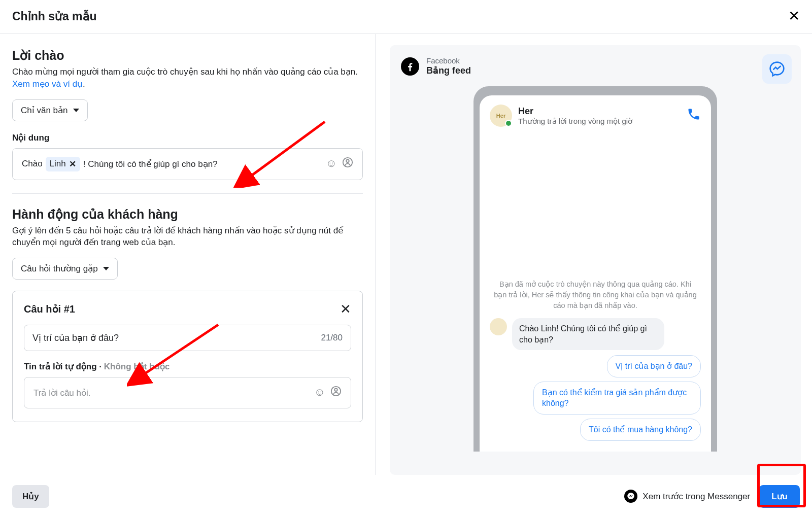  I want to click on preview-surface-lines: Facebook Bảng feed, so click(449, 66).